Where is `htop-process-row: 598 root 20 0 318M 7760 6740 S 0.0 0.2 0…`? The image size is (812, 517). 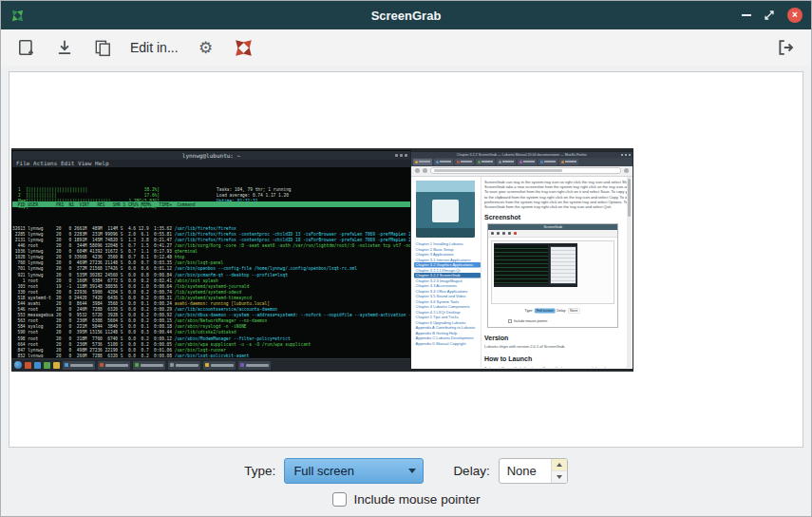
htop-process-row: 598 root 20 0 318M 7760 6740 S 0.0 0.2 0… is located at coordinates (211, 337).